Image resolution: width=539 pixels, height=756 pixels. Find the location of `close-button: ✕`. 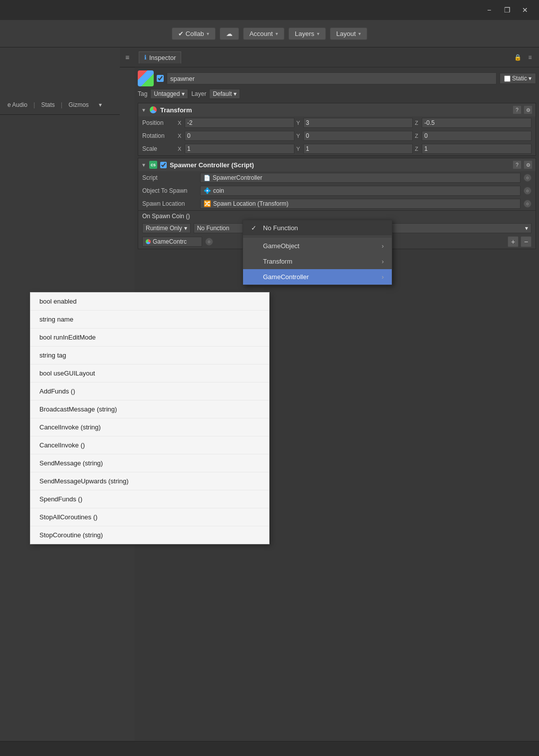

close-button: ✕ is located at coordinates (525, 10).